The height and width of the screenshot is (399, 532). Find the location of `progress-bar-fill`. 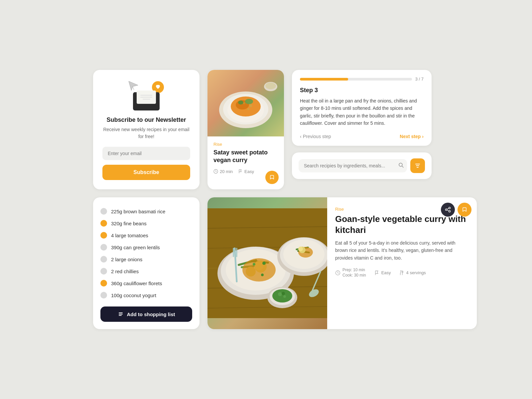

progress-bar-fill is located at coordinates (324, 79).